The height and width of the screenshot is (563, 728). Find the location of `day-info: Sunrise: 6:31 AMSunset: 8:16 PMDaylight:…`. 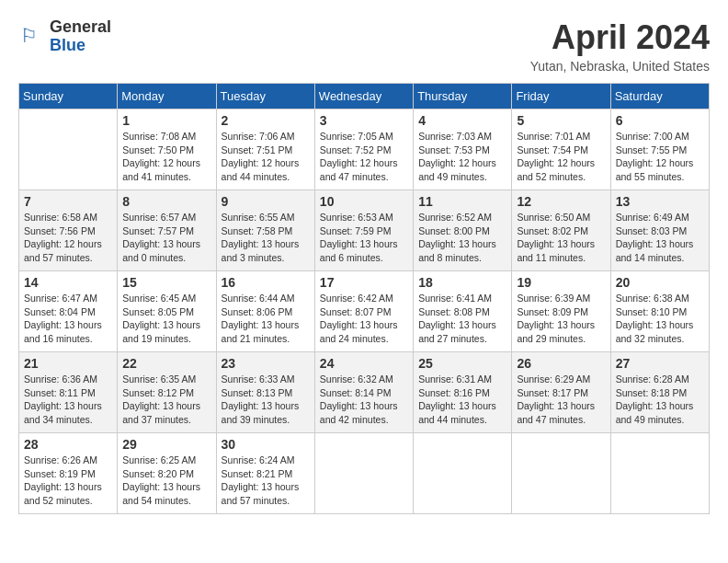

day-info: Sunrise: 6:31 AMSunset: 8:16 PMDaylight:… is located at coordinates (462, 399).